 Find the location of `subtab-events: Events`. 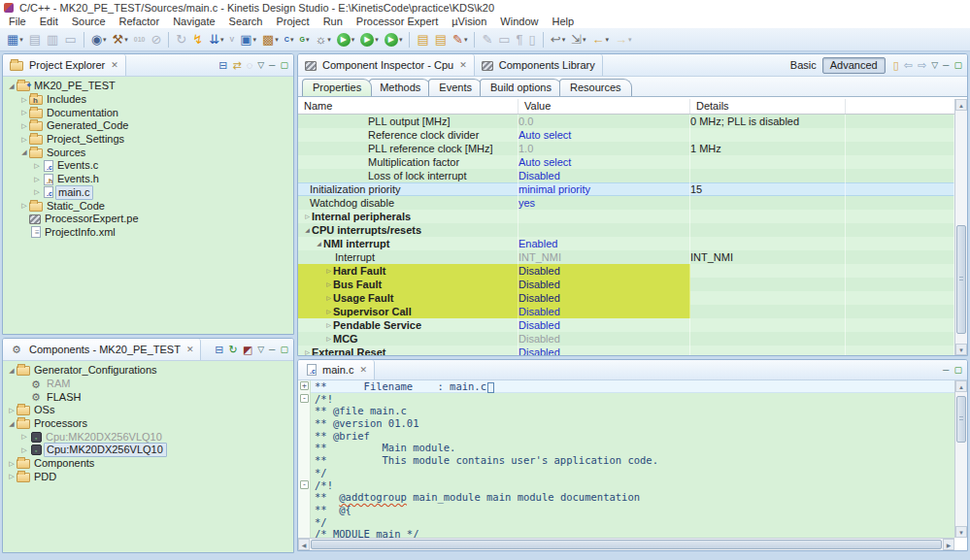

subtab-events: Events is located at coordinates (455, 87).